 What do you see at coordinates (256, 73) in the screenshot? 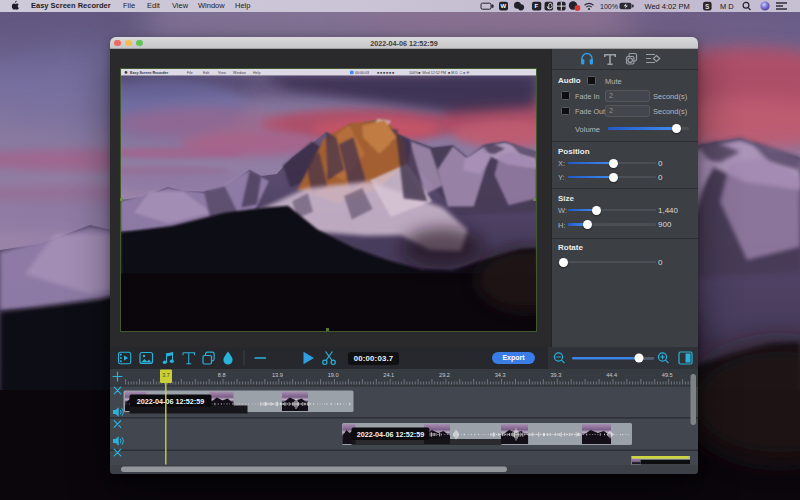
I see `svg-text: Help` at bounding box center [256, 73].